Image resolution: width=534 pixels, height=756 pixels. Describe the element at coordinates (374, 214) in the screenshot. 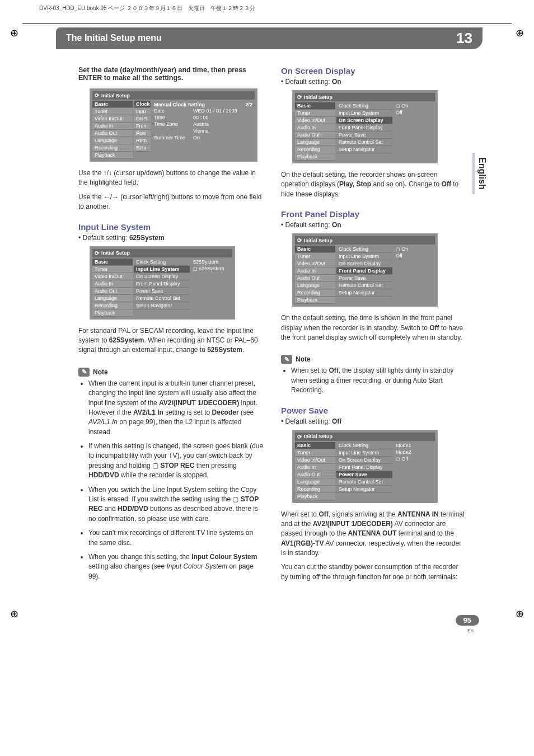

I see `section-front-panel-display: Front Panel Display` at that location.